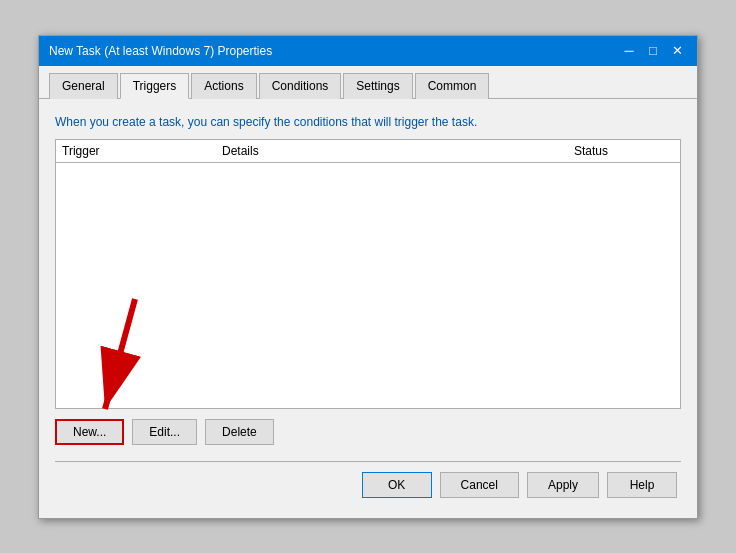  I want to click on ok-button: OK, so click(397, 485).